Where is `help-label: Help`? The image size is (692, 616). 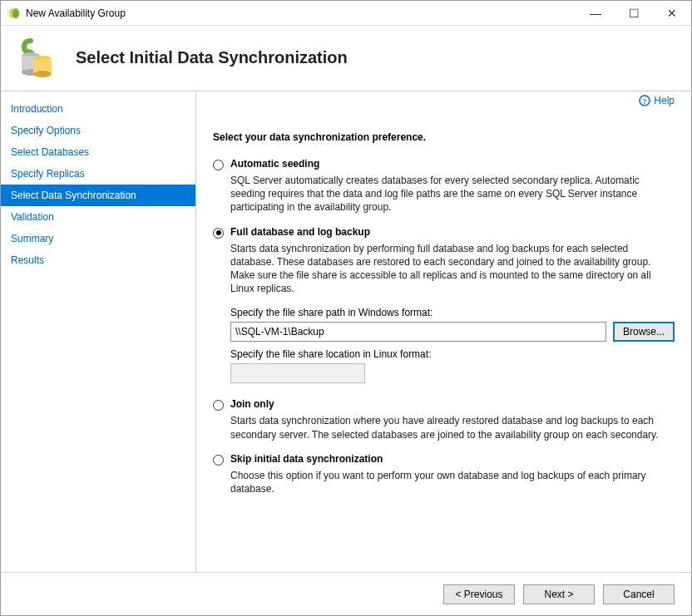
help-label: Help is located at coordinates (664, 101).